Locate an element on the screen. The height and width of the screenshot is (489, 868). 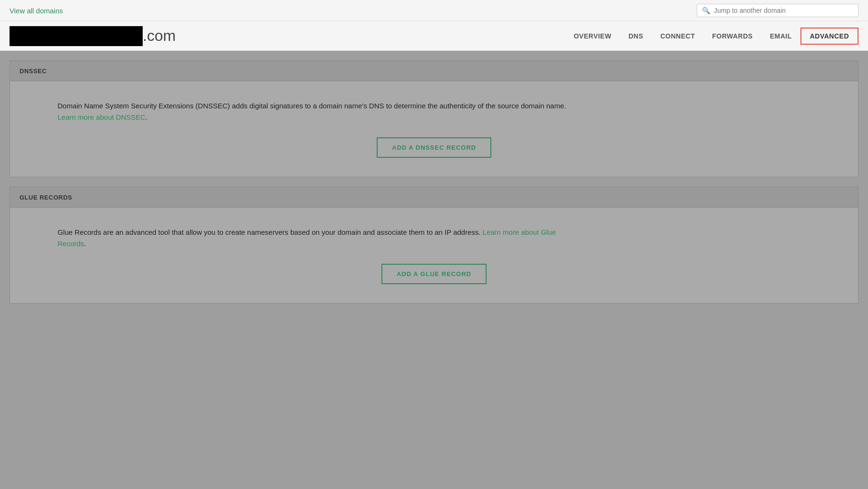
view-all-domains-link: View all domains is located at coordinates (36, 10).